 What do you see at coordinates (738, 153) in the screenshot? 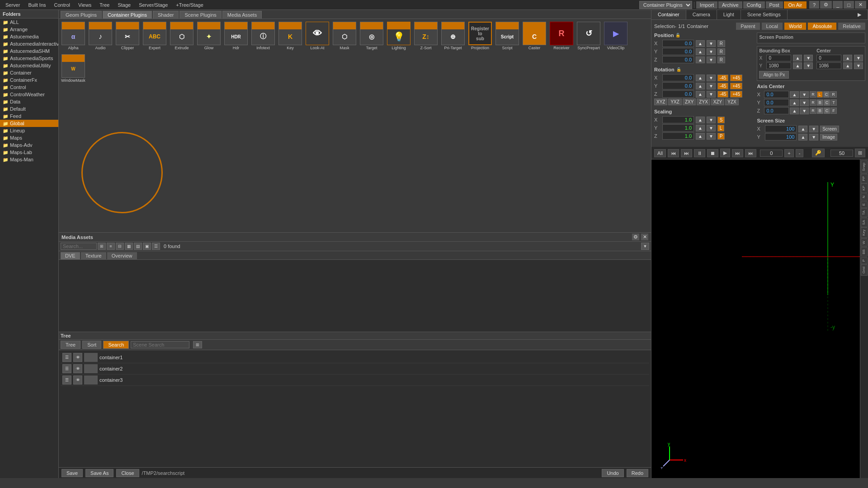
I see `tl-step-fwd-btn: ⏭` at bounding box center [738, 153].